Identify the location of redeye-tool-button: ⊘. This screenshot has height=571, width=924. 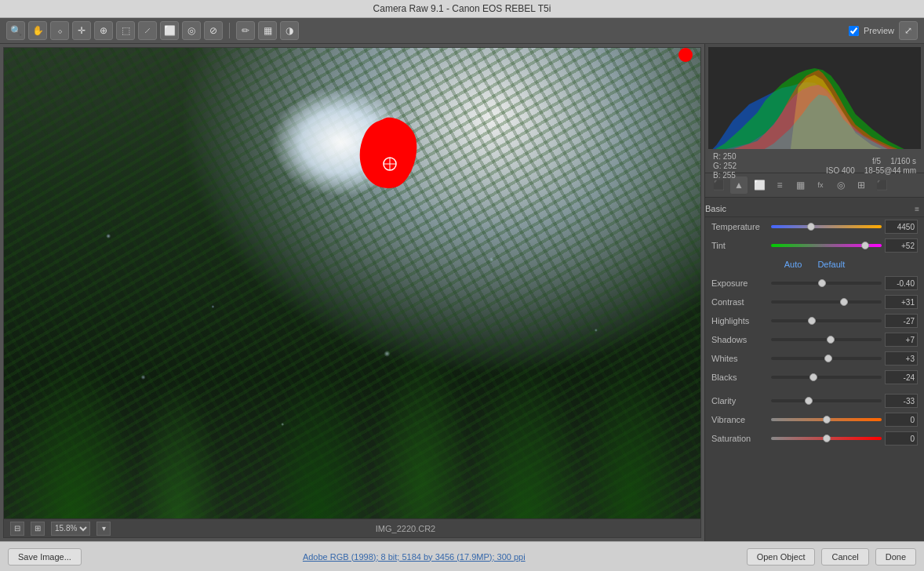
(213, 31).